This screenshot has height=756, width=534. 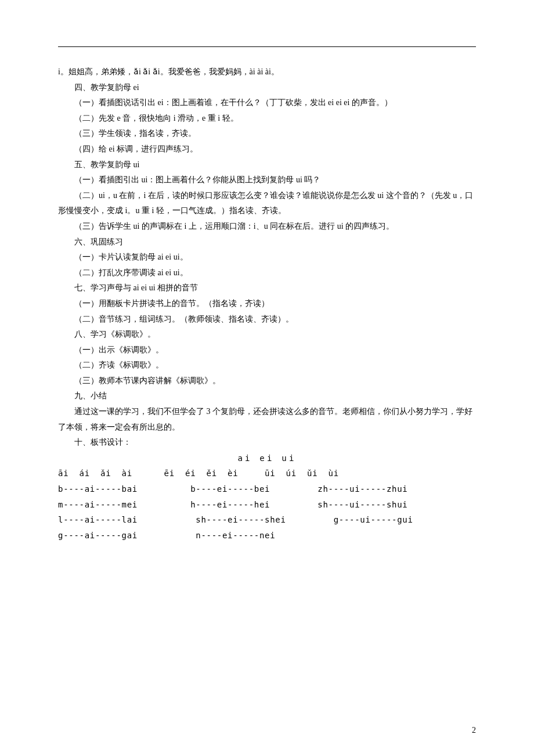 I want to click on body-text: （一）出示《标调歌》。, so click(x=267, y=351).